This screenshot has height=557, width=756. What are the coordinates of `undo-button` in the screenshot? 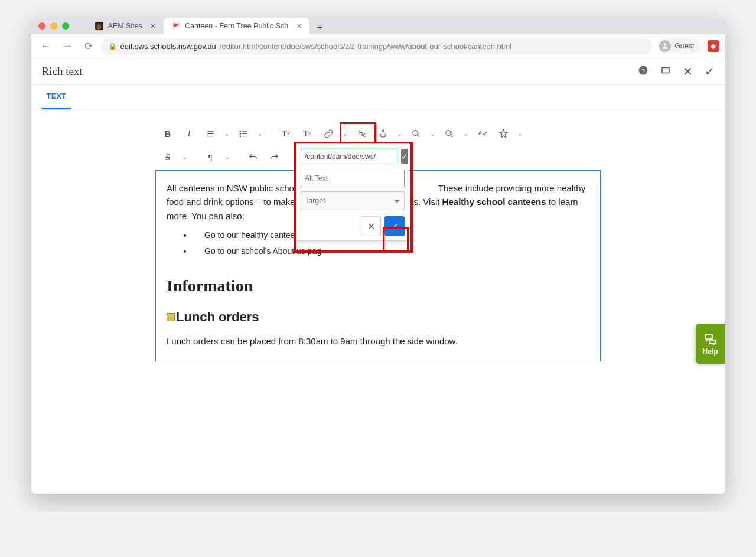 It's located at (253, 157).